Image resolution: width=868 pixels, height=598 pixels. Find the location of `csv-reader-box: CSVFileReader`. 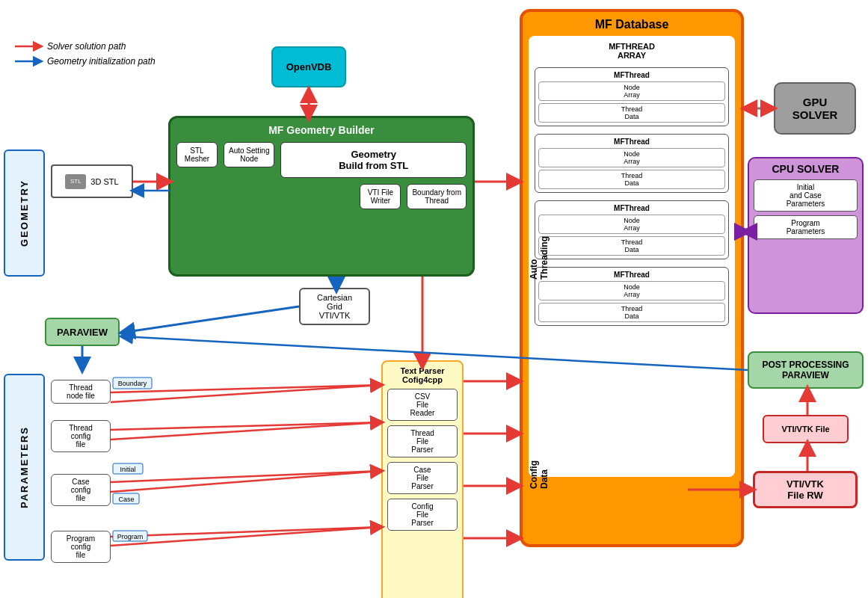

csv-reader-box: CSVFileReader is located at coordinates (422, 405).